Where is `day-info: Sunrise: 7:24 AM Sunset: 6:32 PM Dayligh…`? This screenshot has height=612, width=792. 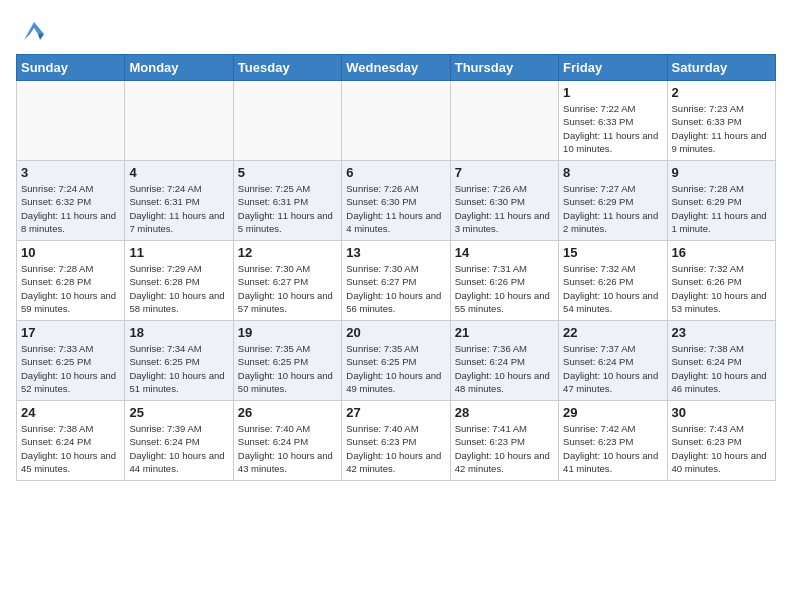
day-info: Sunrise: 7:24 AM Sunset: 6:32 PM Dayligh… is located at coordinates (70, 208).